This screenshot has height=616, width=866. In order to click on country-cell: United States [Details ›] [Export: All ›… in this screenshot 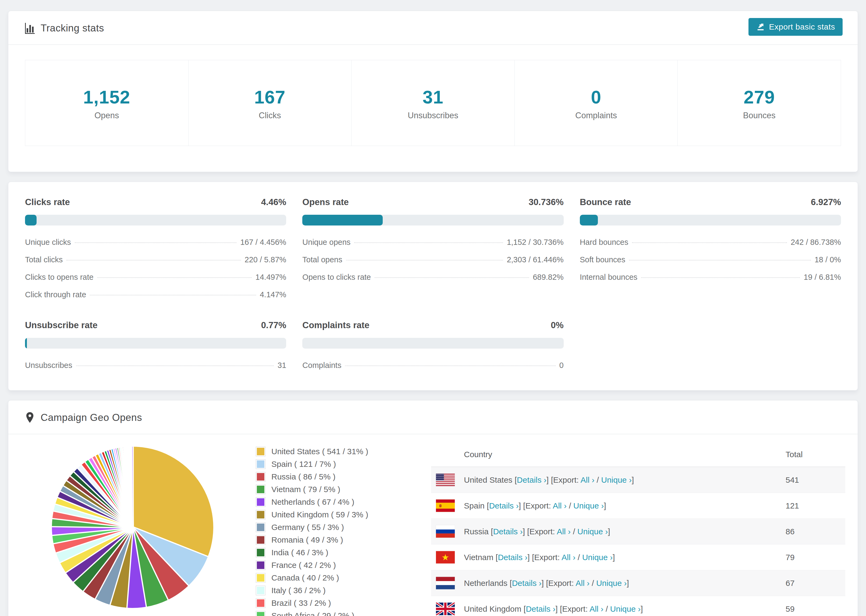, I will do `click(625, 480)`.